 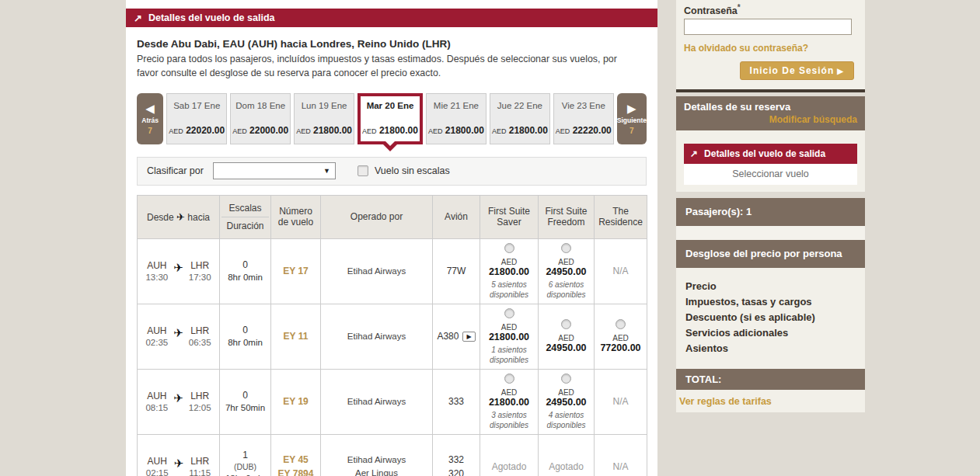 What do you see at coordinates (377, 217) in the screenshot?
I see `col-operated-by: Operado por` at bounding box center [377, 217].